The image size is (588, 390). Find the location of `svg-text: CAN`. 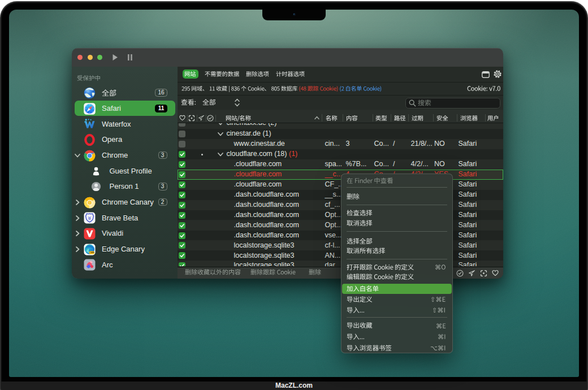

svg-text: CAN is located at coordinates (92, 253).